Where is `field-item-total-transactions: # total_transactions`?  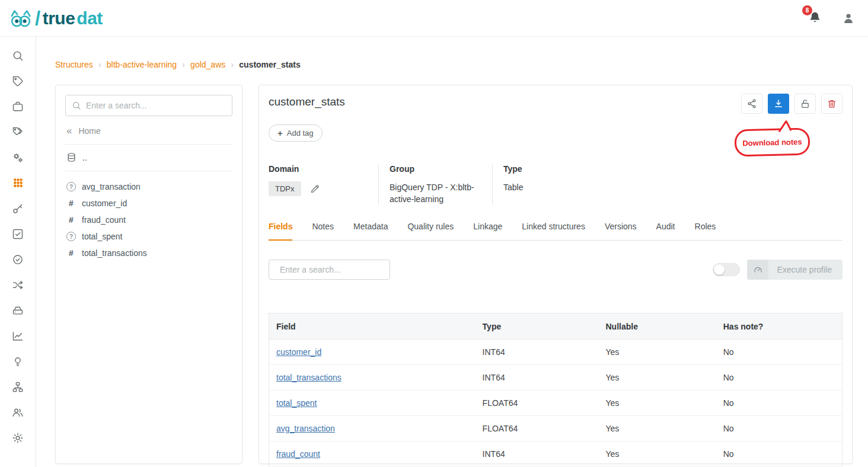
field-item-total-transactions: # total_transactions is located at coordinates (149, 253).